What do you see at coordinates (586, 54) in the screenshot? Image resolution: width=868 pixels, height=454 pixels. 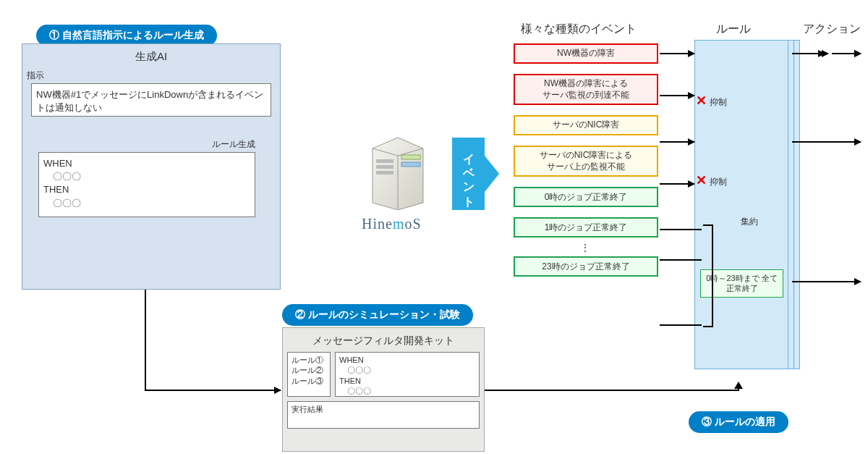 I see `event-nw-failure: NW機器の障害` at bounding box center [586, 54].